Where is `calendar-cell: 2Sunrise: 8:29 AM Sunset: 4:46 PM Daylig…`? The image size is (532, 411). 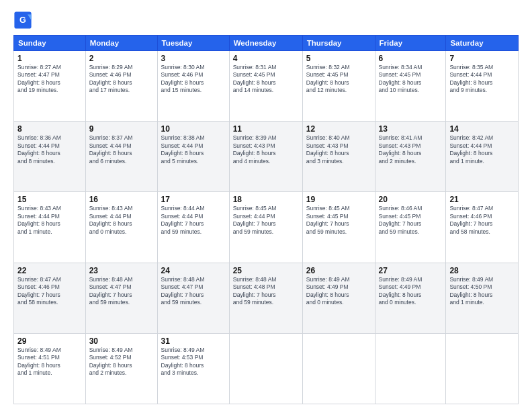 calendar-cell: 2Sunrise: 8:29 AM Sunset: 4:46 PM Daylig… is located at coordinates (121, 86).